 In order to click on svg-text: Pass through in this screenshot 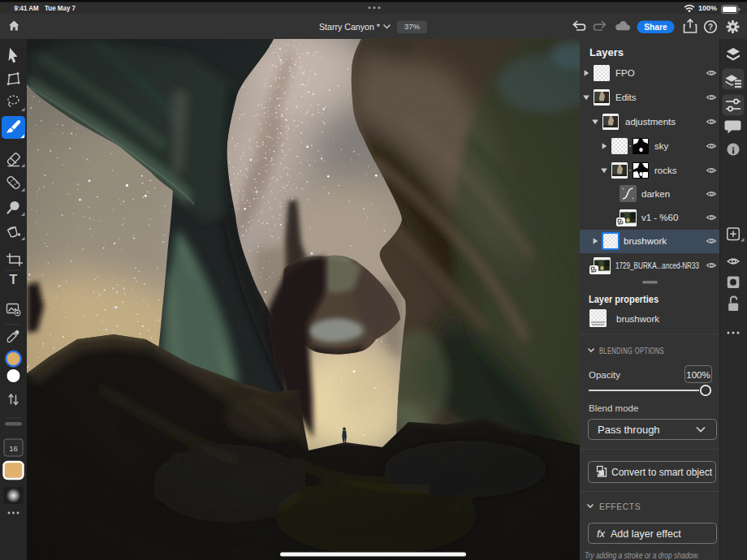, I will do `click(628, 430)`.